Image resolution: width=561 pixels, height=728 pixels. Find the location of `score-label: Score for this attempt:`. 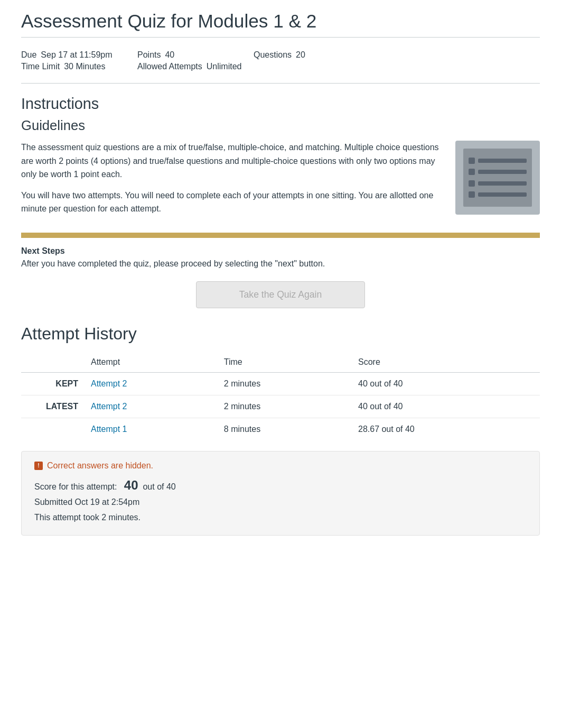

score-label: Score for this attempt: is located at coordinates (76, 486).